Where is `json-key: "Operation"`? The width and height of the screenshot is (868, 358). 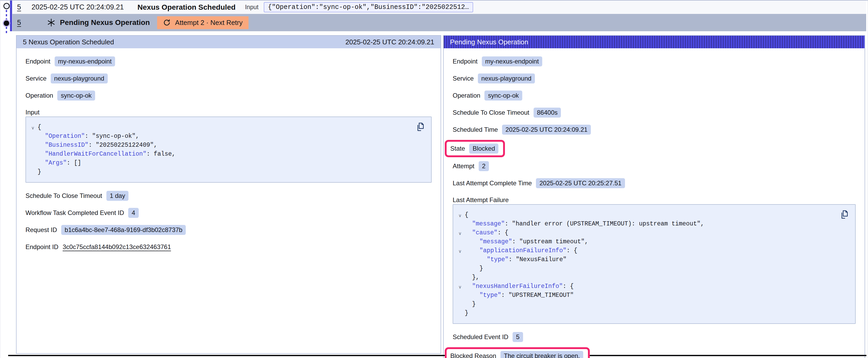
json-key: "Operation" is located at coordinates (65, 136).